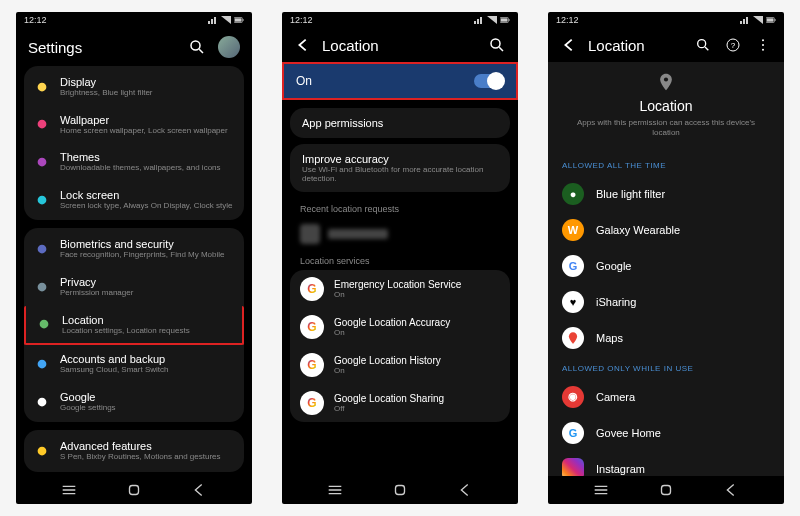 This screenshot has width=800, height=516. I want to click on adv-icon, so click(42, 451).